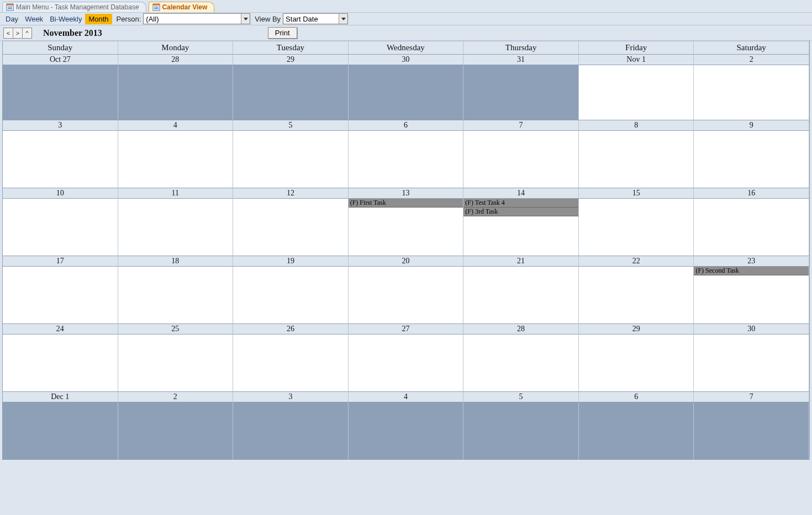 Image resolution: width=812 pixels, height=515 pixels. Describe the element at coordinates (636, 126) in the screenshot. I see `date-header-cell: 8` at that location.